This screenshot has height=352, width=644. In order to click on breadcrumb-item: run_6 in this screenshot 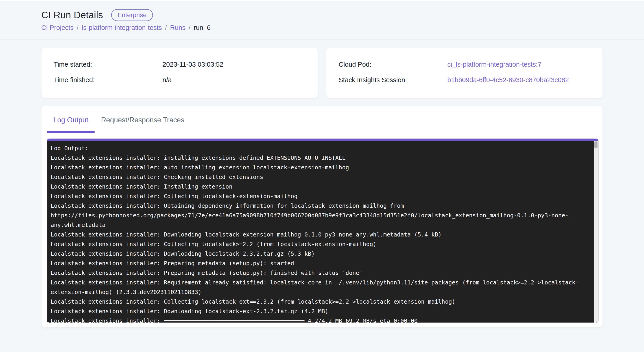, I will do `click(202, 28)`.